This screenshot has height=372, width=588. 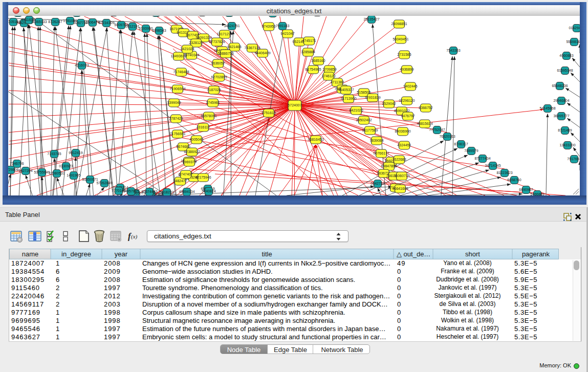 What do you see at coordinates (330, 70) in the screenshot?
I see `svg-text: 3709859` at bounding box center [330, 70].